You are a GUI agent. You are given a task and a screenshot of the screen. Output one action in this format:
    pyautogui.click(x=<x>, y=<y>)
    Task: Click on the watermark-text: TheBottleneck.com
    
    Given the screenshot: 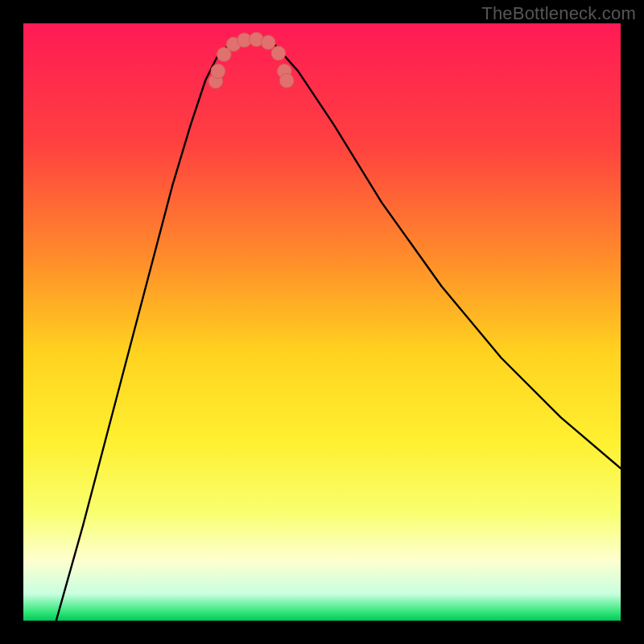 What is the action you would take?
    pyautogui.click(x=559, y=14)
    